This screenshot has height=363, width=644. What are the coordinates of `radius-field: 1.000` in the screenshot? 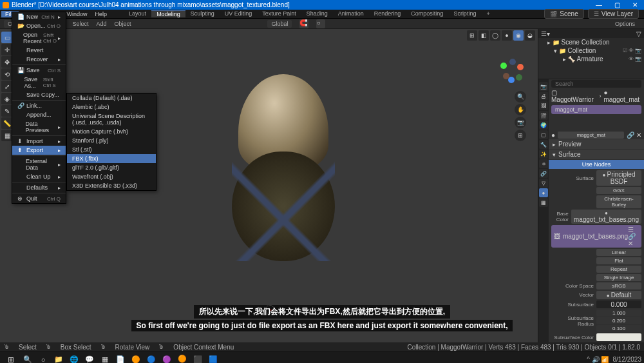 It's located at (619, 313).